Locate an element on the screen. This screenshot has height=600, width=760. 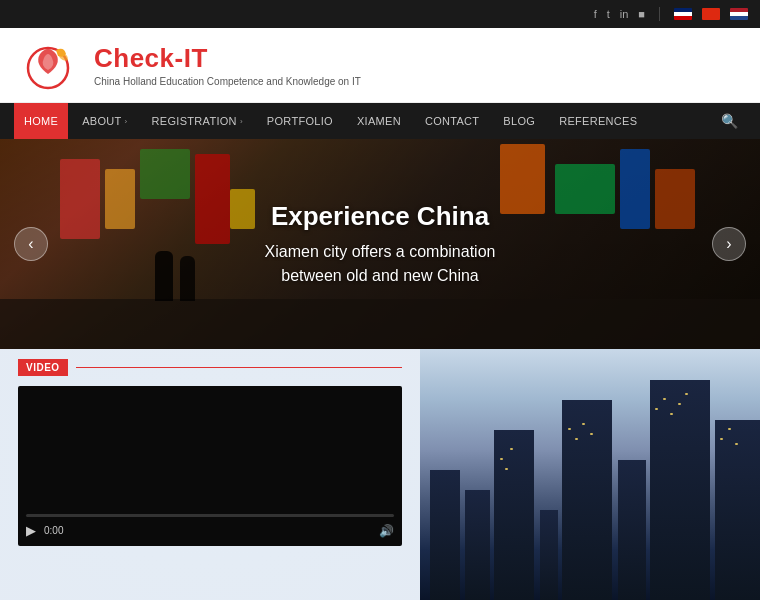
registration-arrow: › is located at coordinates (242, 122).